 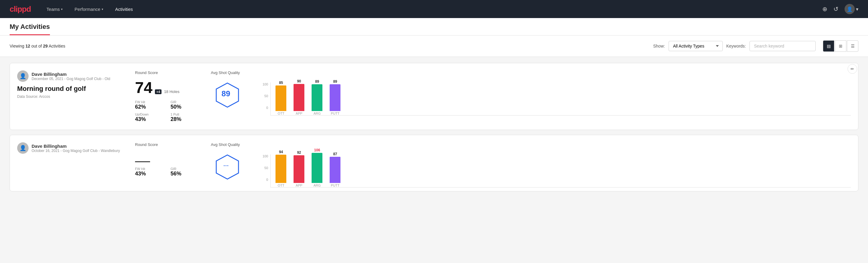 I want to click on avg-shot-section: Avg Shot Quality 89, so click(x=232, y=90).